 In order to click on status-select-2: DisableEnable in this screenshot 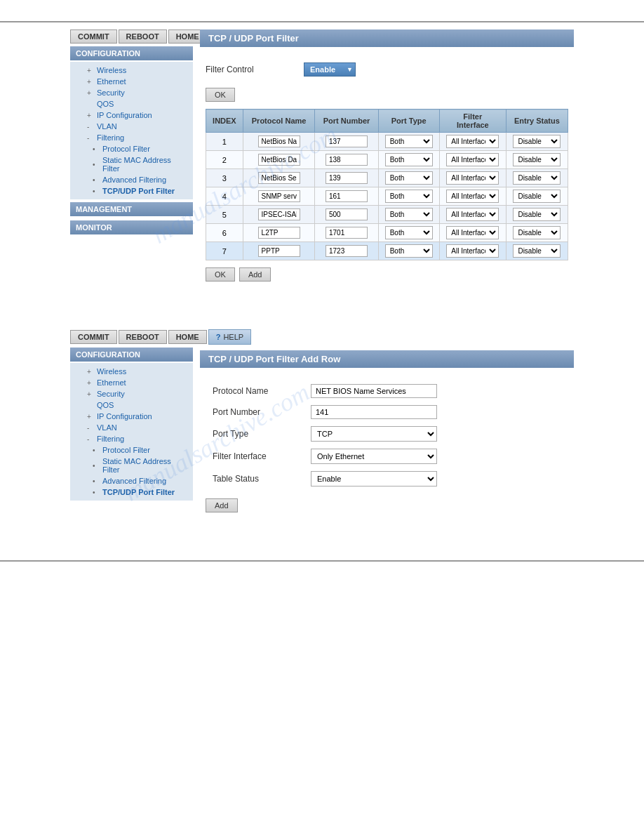, I will do `click(537, 160)`.